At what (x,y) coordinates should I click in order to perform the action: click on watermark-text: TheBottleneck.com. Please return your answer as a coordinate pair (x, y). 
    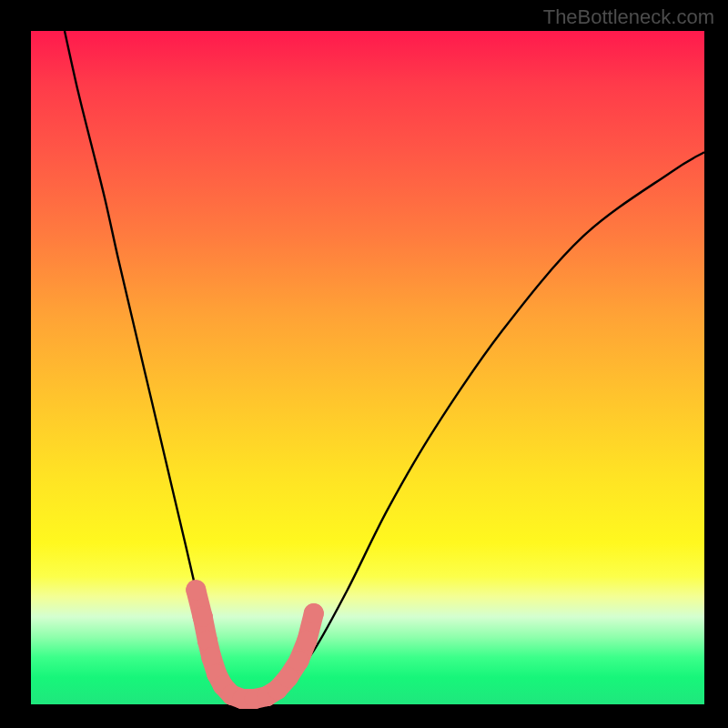
    Looking at the image, I should click on (629, 17).